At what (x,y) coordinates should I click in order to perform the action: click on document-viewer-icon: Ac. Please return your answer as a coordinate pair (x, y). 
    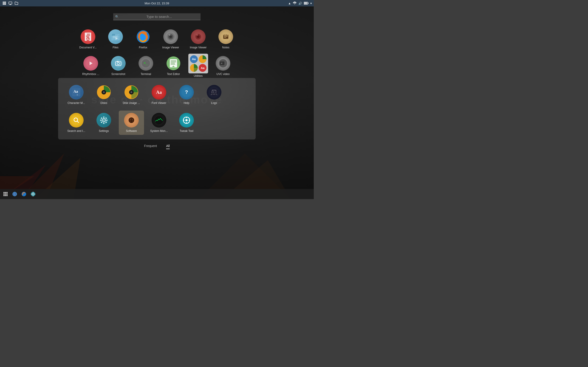
    Looking at the image, I should click on (88, 37).